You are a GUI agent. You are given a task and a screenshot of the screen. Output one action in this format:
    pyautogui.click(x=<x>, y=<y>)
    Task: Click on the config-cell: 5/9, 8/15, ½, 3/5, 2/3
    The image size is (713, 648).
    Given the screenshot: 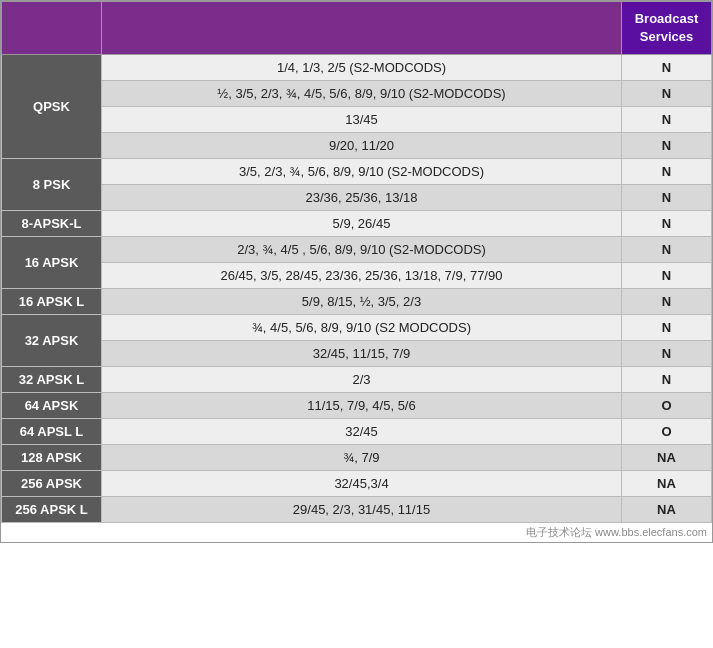 What is the action you would take?
    pyautogui.click(x=362, y=302)
    